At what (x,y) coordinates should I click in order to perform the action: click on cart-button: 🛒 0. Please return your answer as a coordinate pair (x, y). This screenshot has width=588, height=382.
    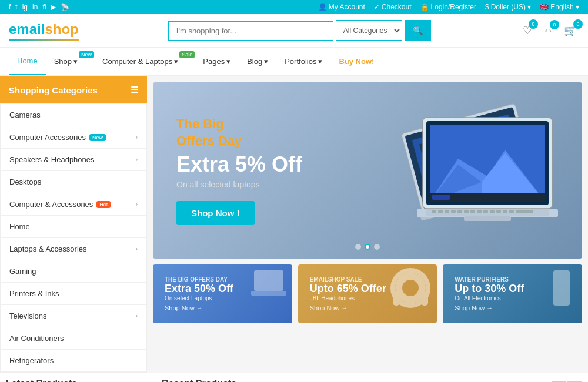
    Looking at the image, I should click on (570, 31).